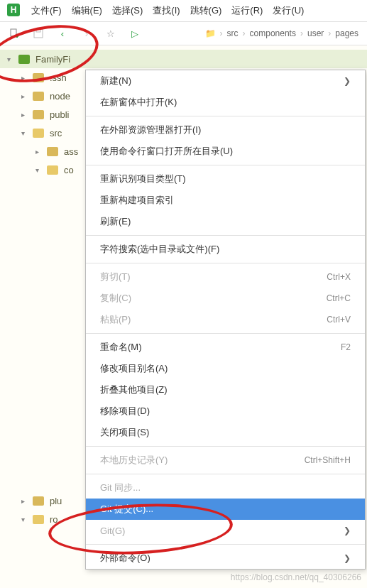 The height and width of the screenshot is (588, 367). Describe the element at coordinates (87, 33) in the screenshot. I see `forward-icon: ›` at that location.